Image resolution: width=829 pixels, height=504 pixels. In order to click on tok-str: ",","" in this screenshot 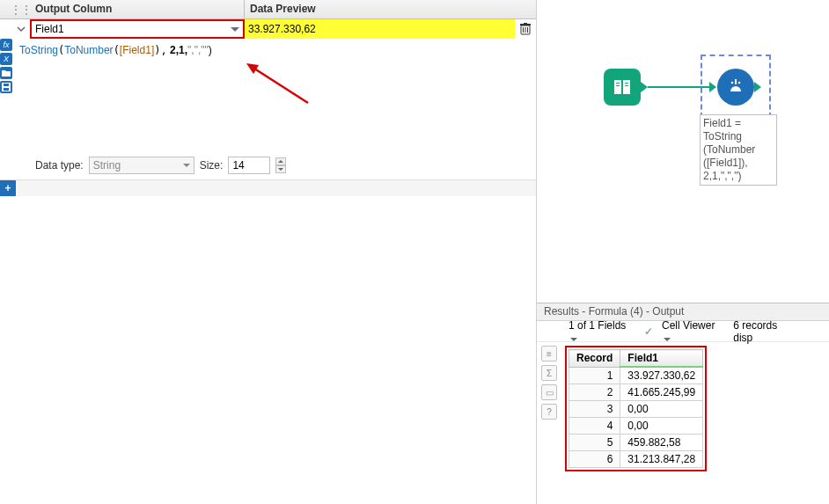, I will do `click(198, 50)`.